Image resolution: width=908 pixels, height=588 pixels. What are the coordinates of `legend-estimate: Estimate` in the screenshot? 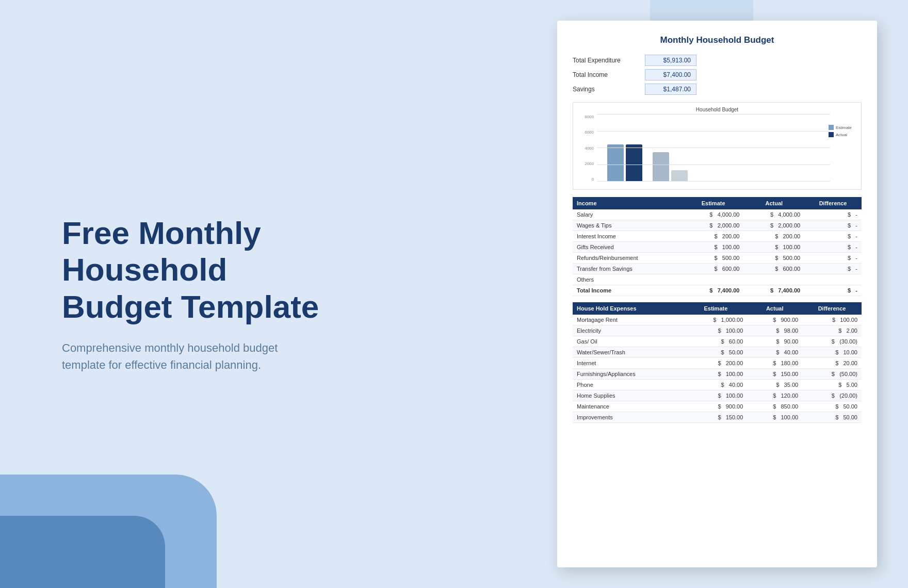 It's located at (840, 127).